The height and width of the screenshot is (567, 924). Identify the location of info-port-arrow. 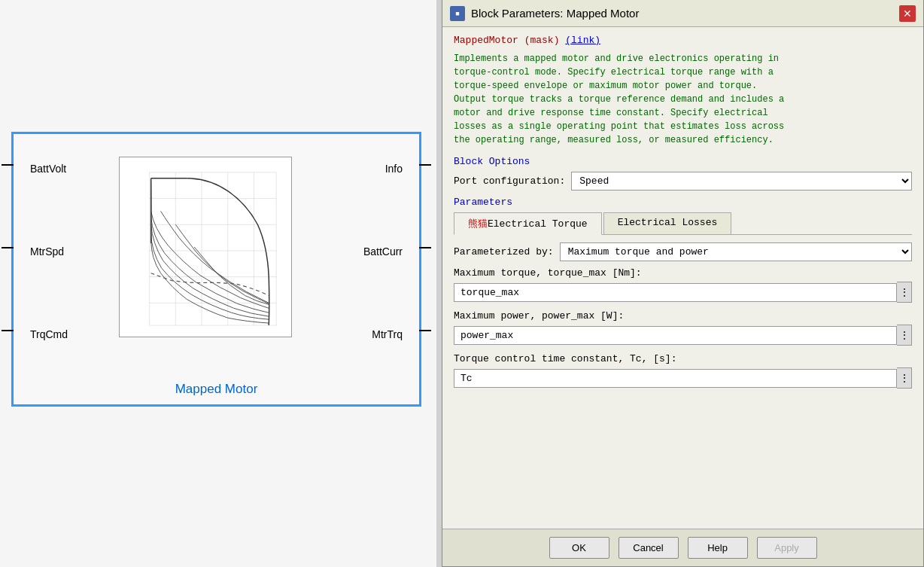
(425, 165).